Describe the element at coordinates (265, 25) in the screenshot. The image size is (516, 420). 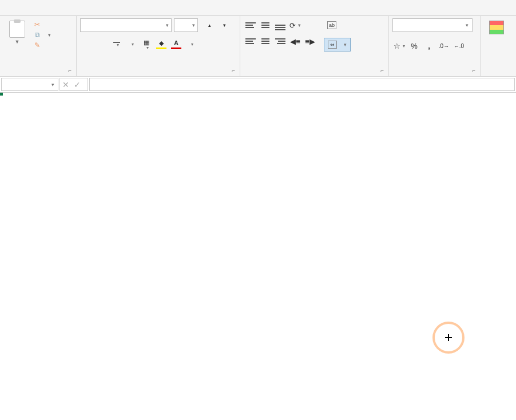
I see `align-middle-button` at that location.